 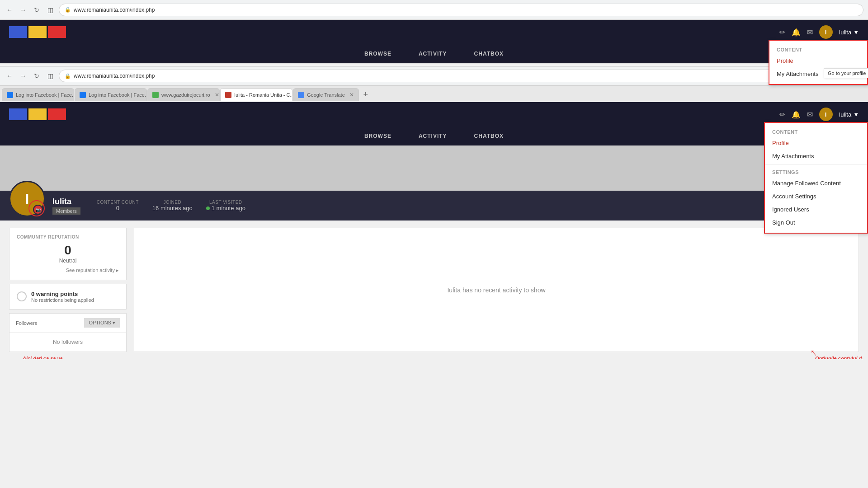 What do you see at coordinates (83, 95) in the screenshot?
I see `tab-favicon-fb2` at bounding box center [83, 95].